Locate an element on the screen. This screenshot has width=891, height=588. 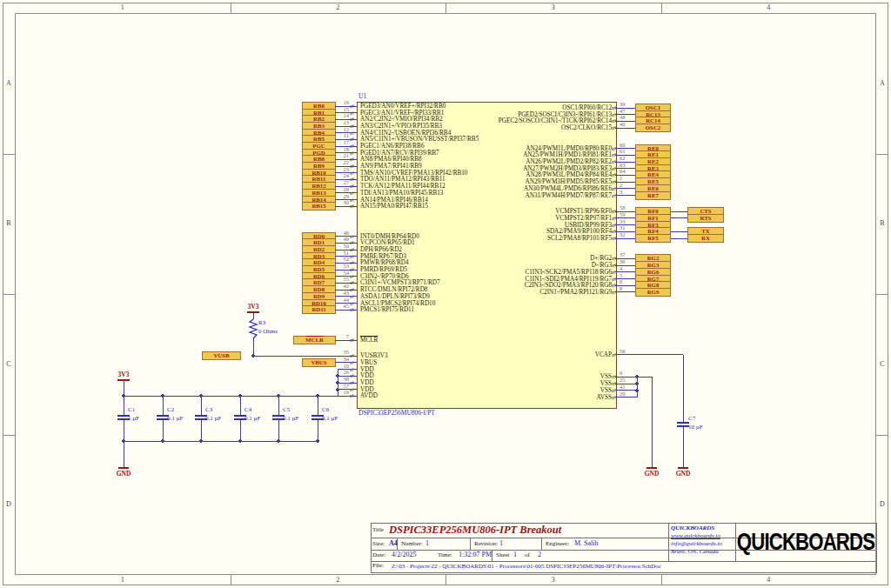
resistor-ref: R3 is located at coordinates (262, 323).